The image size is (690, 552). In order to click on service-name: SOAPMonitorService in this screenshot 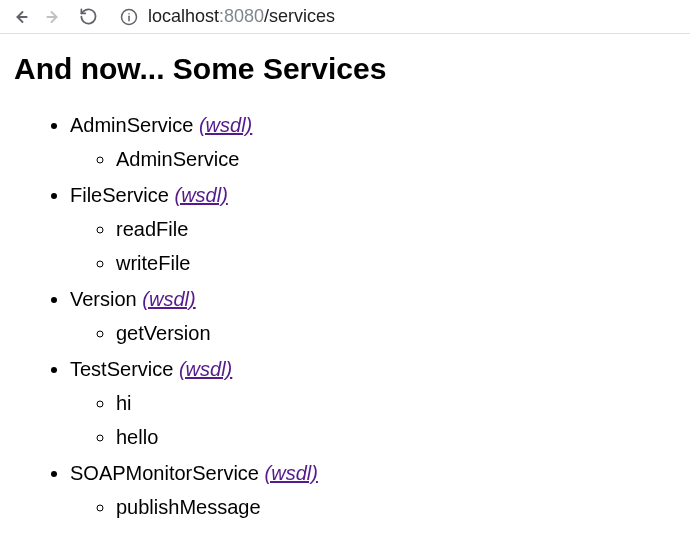, I will do `click(164, 473)`.